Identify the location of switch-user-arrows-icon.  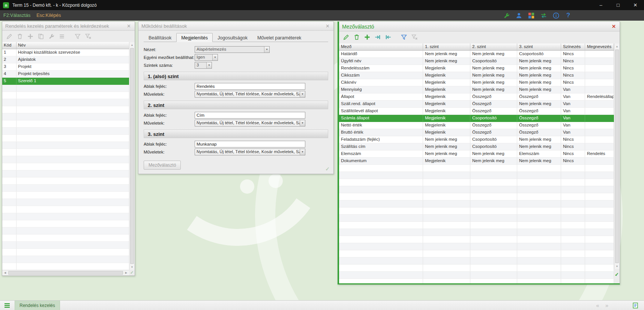
(543, 15).